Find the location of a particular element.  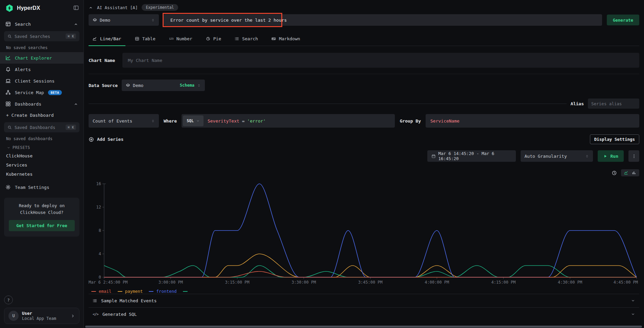

chevron-right-icon is located at coordinates (73, 316).